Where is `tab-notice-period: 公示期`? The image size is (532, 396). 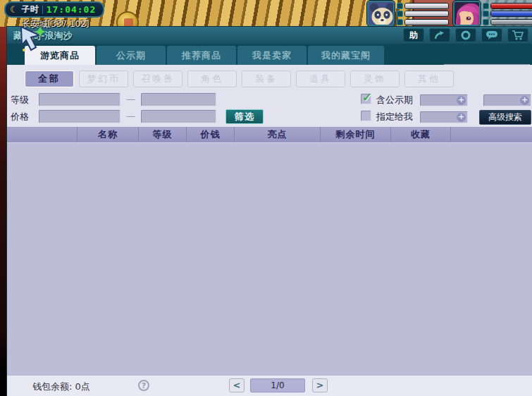 tab-notice-period: 公示期 is located at coordinates (131, 55).